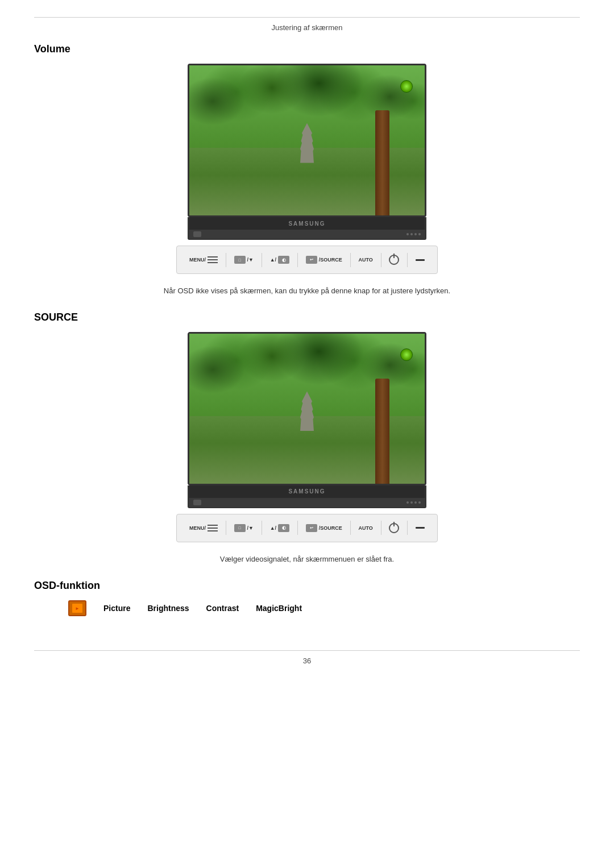 The image size is (614, 868). I want to click on volume-garden-scene, so click(307, 140).